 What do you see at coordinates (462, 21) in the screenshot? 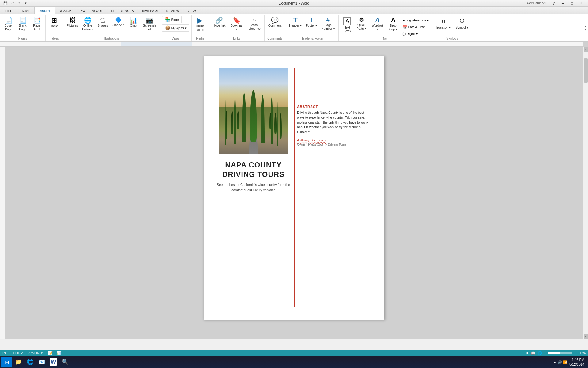
I see `symbol-icon: Ω` at bounding box center [462, 21].